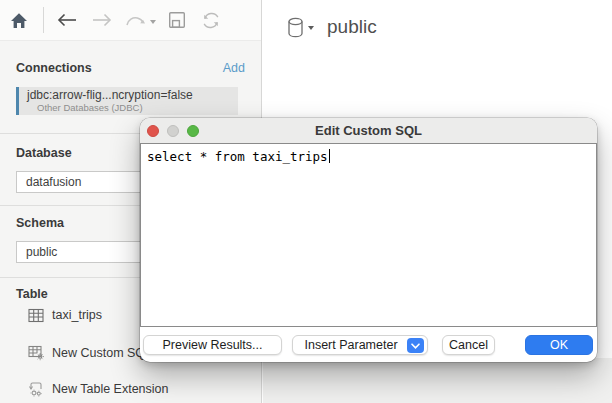 This screenshot has height=403, width=612. Describe the element at coordinates (311, 30) in the screenshot. I see `schema-menu-caret-icon` at that location.